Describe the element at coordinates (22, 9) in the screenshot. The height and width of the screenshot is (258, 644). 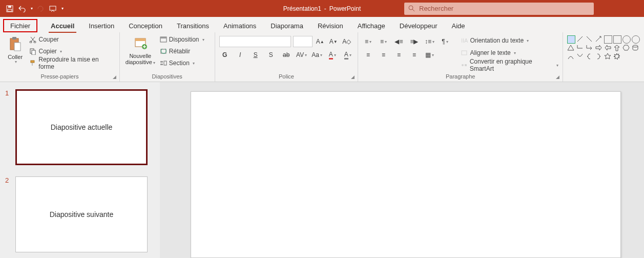
I see `undo-icon` at that location.